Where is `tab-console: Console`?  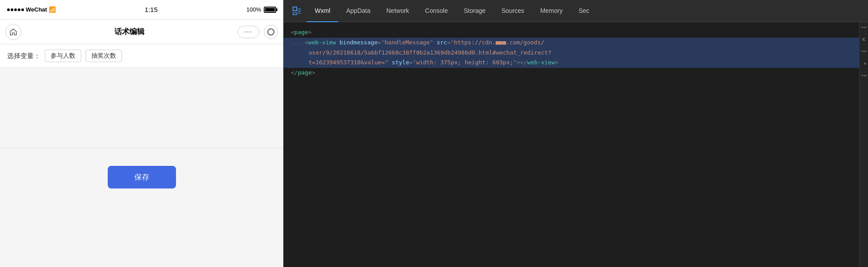
tab-console: Console is located at coordinates (436, 11).